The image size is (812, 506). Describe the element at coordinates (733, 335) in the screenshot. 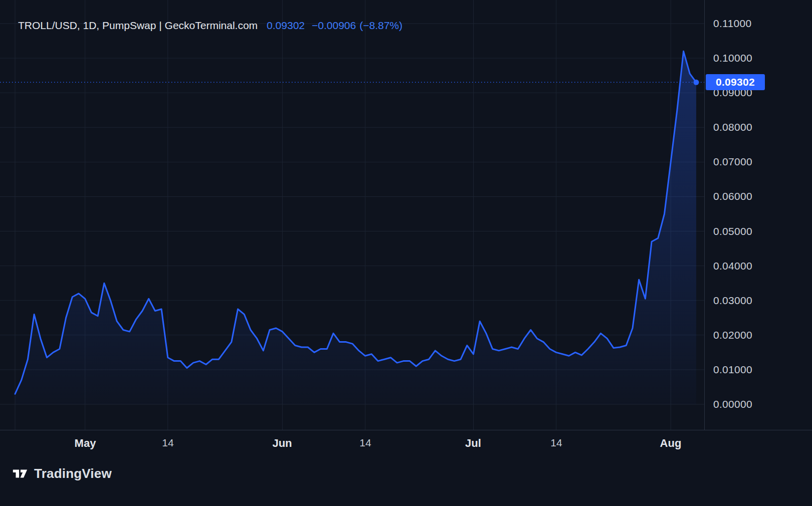

I see `price-scale-label: 0.02000` at that location.